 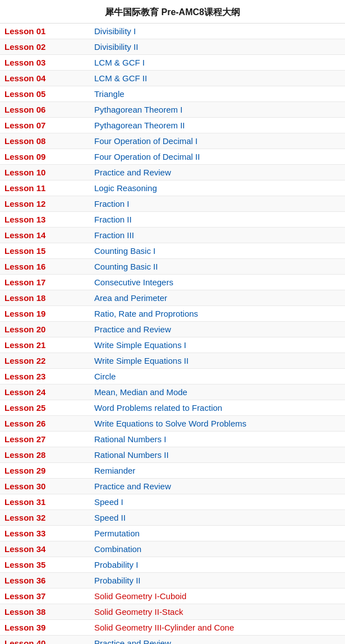 What do you see at coordinates (218, 408) in the screenshot?
I see `lesson-title: Word Problems related to Fraction` at bounding box center [218, 408].